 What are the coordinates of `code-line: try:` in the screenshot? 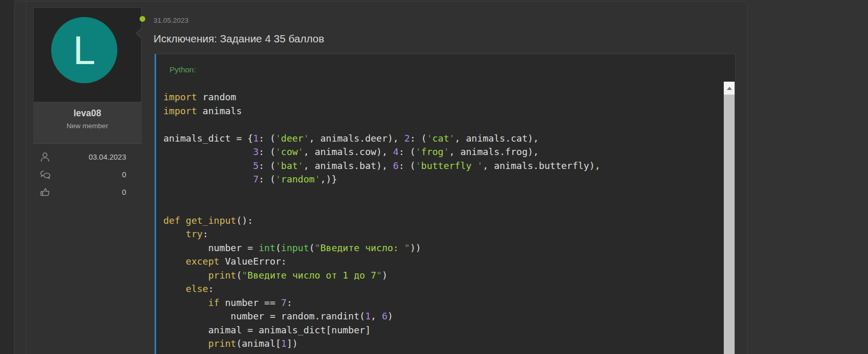 It's located at (443, 235).